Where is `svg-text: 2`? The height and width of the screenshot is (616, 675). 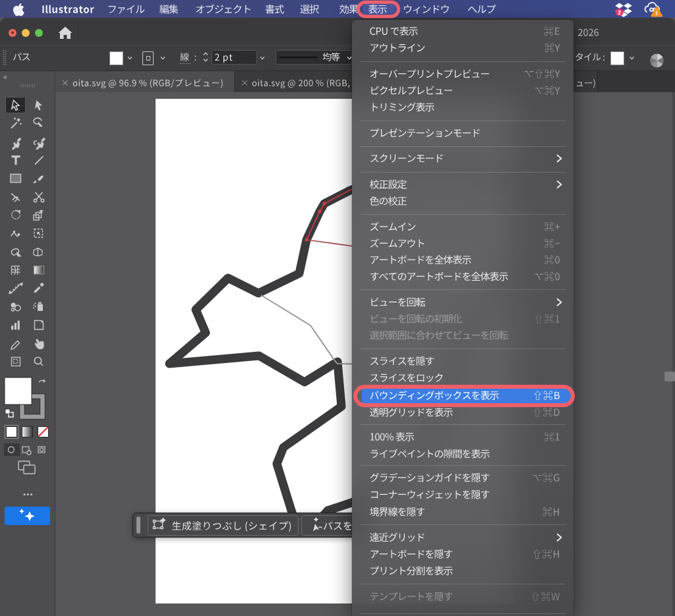 svg-text: 2 is located at coordinates (620, 13).